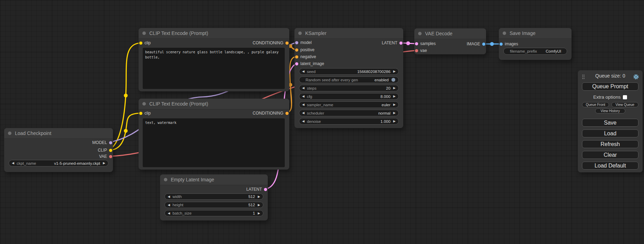  Describe the element at coordinates (310, 64) in the screenshot. I see `input-port-latent-image: latent_image` at that location.